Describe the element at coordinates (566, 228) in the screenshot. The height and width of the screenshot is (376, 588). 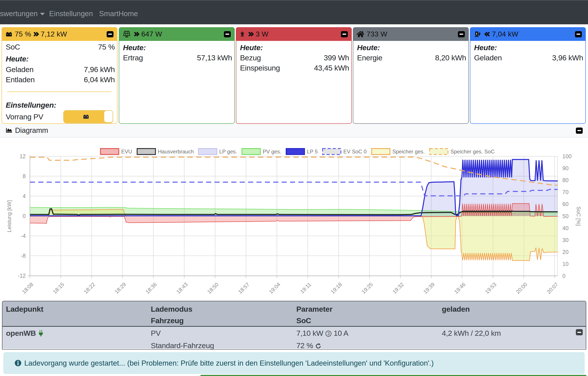
I see `svg-text: 40` at that location.